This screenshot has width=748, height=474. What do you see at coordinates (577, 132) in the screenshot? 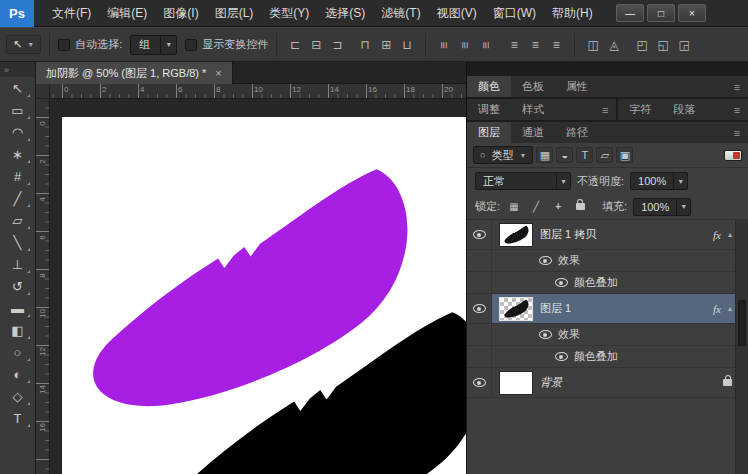
I see `tab-paths: 路径` at bounding box center [577, 132].